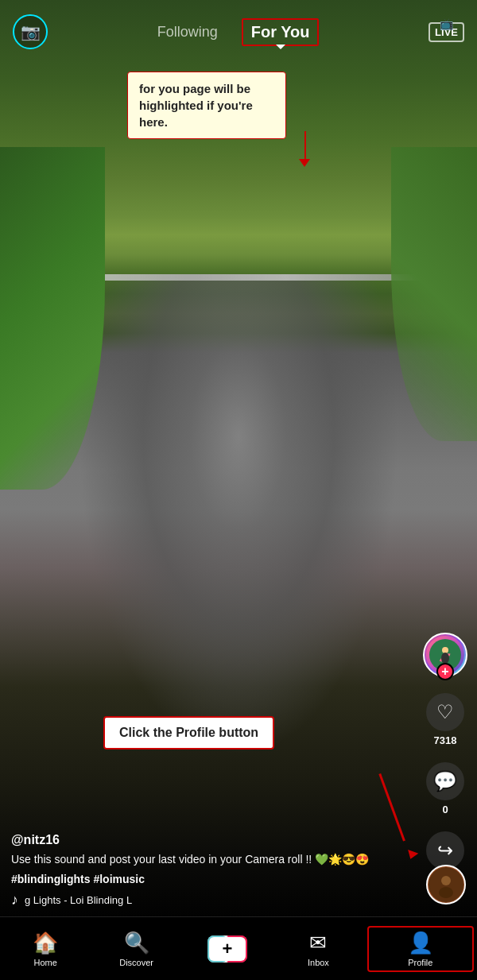  What do you see at coordinates (227, 949) in the screenshot?
I see `plus-inner: +` at bounding box center [227, 949].